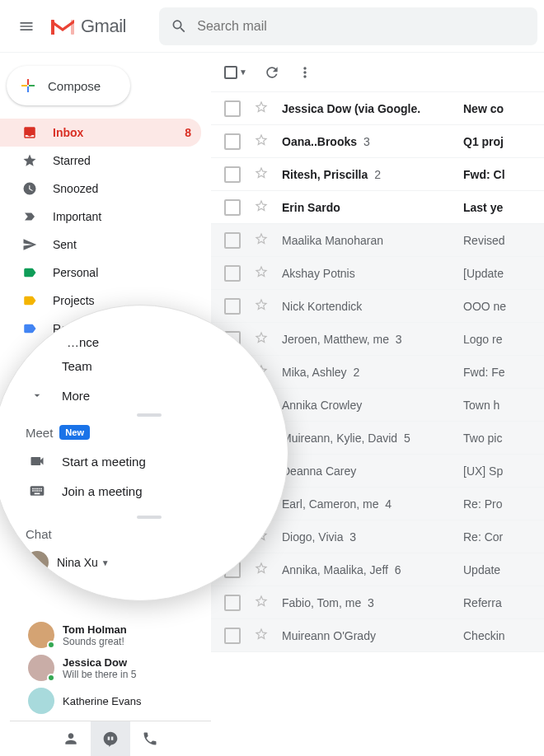 This screenshot has height=756, width=544. Describe the element at coordinates (373, 175) in the screenshot. I see `sender: Ritesh, Priscilla 2` at that location.